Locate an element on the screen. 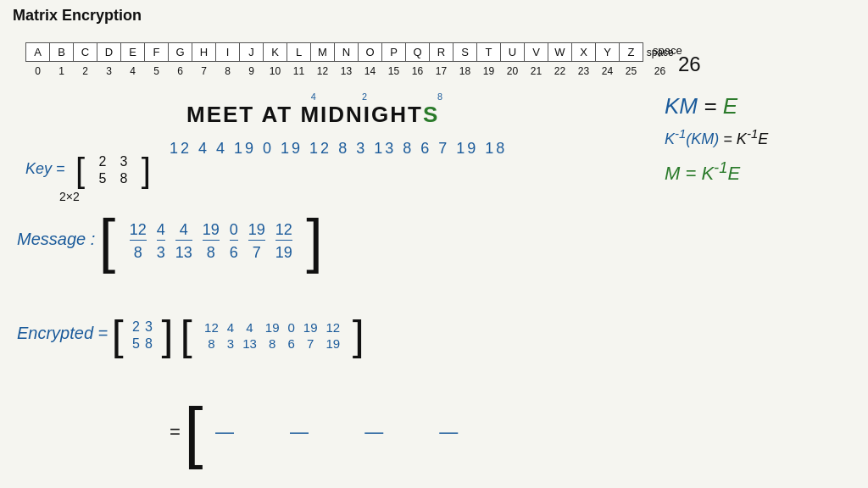 The width and height of the screenshot is (868, 488). enc-msg-bottom-6: 19 is located at coordinates (334, 344).